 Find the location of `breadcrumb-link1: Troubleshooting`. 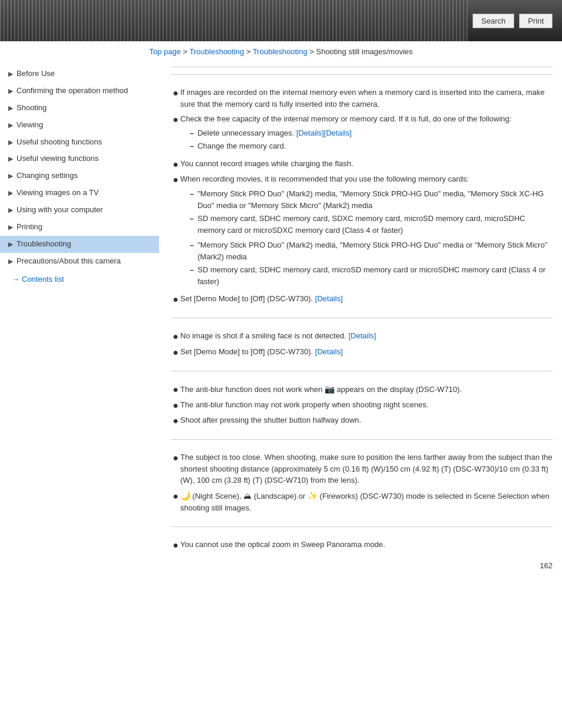

breadcrumb-link1: Troubleshooting is located at coordinates (217, 52).